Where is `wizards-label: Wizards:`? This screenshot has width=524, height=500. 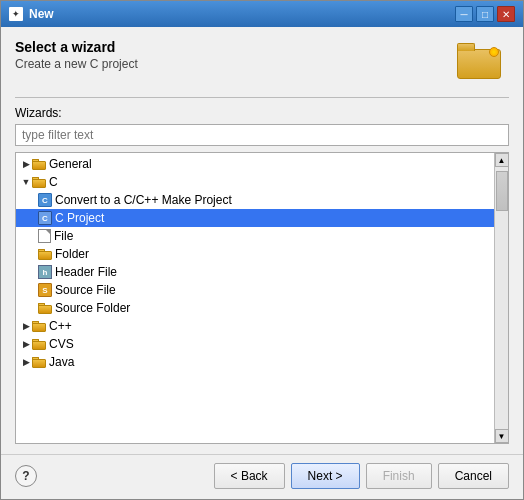
wizards-label: Wizards: is located at coordinates (262, 113).